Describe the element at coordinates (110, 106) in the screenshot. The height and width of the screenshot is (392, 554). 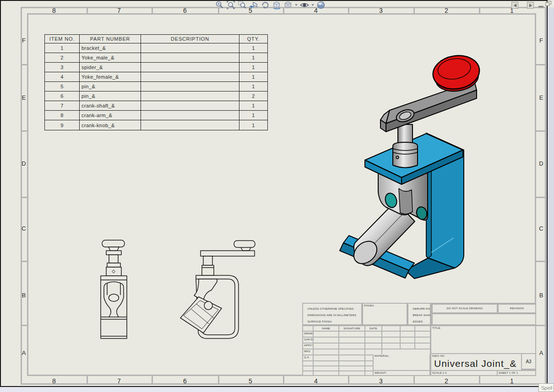
I see `bom-cell: crank-shaft_&` at that location.